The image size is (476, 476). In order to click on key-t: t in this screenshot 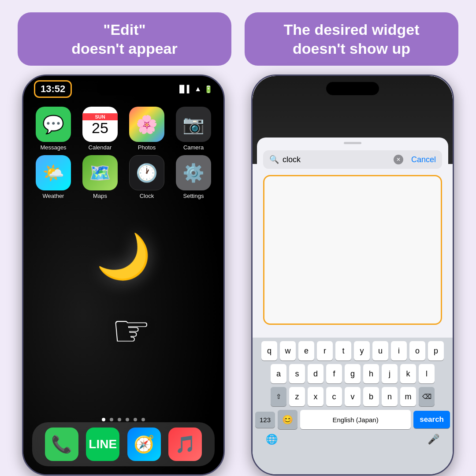, I will do `click(343, 351)`.